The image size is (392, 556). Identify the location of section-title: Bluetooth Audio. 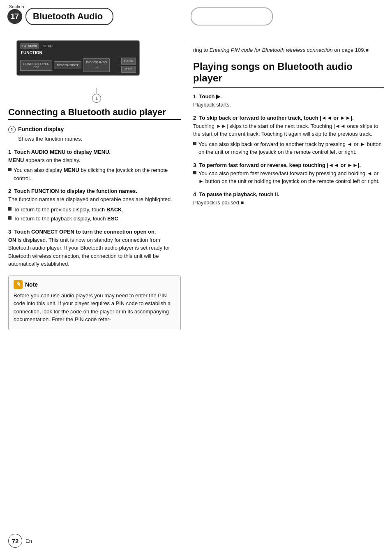
(69, 16).